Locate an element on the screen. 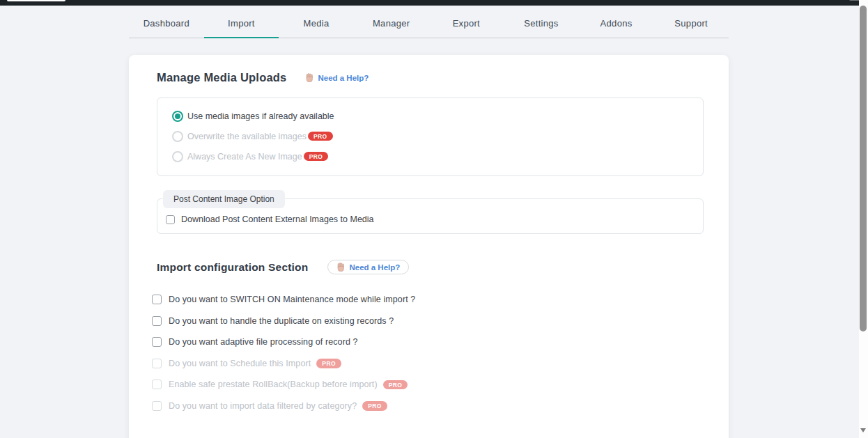  vertical-scrollbar is located at coordinates (864, 219).